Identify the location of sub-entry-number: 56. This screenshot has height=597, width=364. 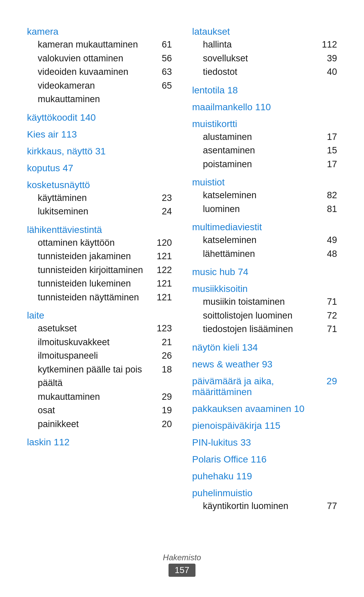
(167, 59).